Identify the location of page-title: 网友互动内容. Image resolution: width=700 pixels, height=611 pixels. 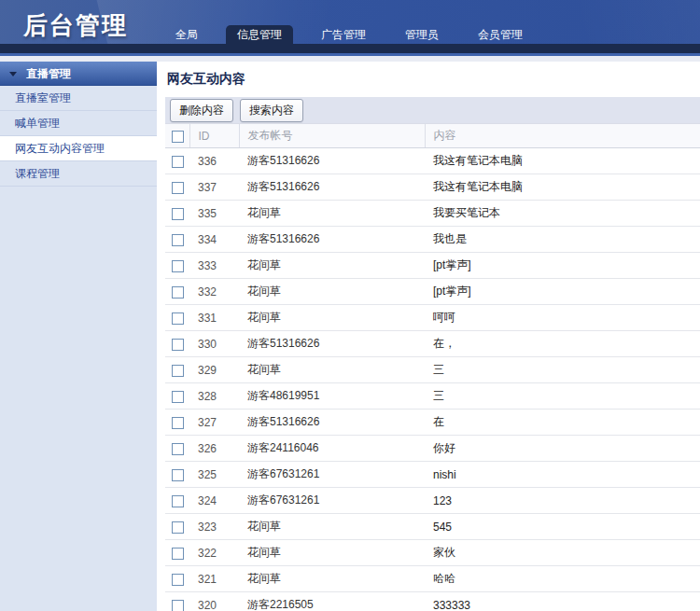
(433, 79).